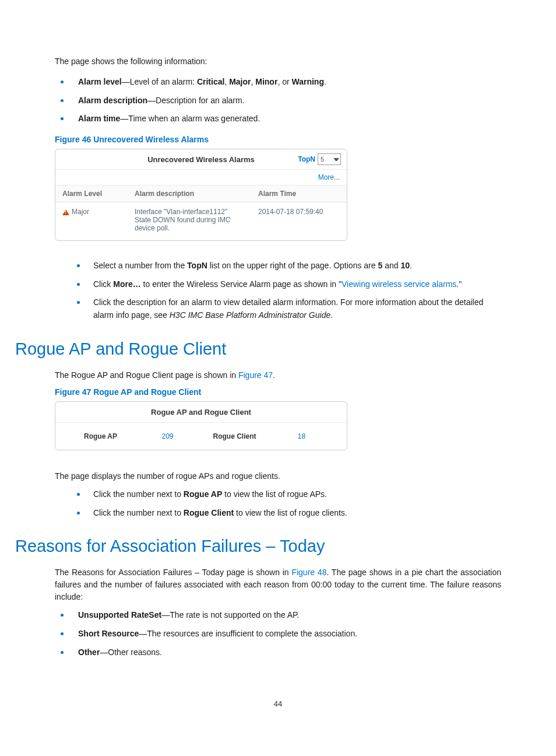 The image size is (556, 756). What do you see at coordinates (278, 139) in the screenshot?
I see `figure-46-caption: Figure 46 Unrecovered Wireless Alarms` at bounding box center [278, 139].